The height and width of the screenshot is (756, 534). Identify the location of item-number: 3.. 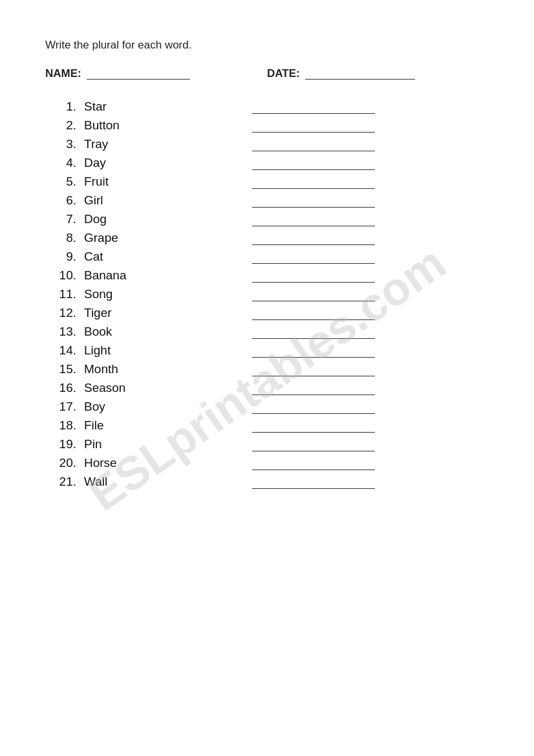
(65, 144).